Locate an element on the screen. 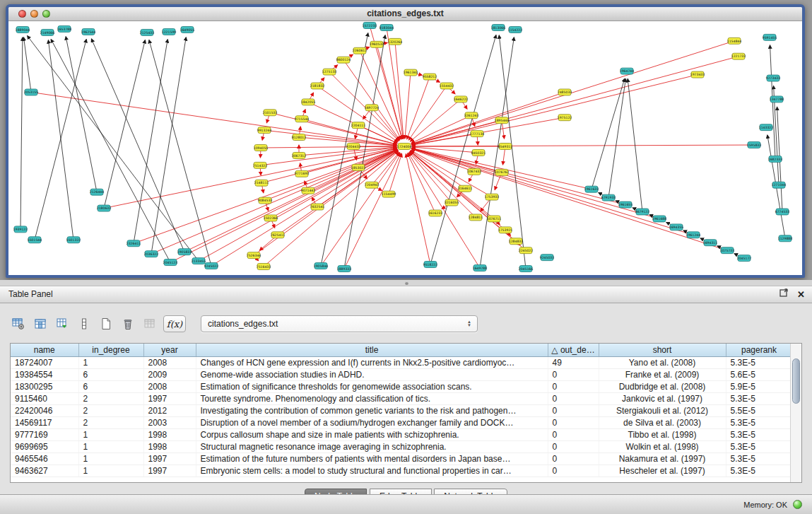  graph-node: 9084533 is located at coordinates (266, 201).